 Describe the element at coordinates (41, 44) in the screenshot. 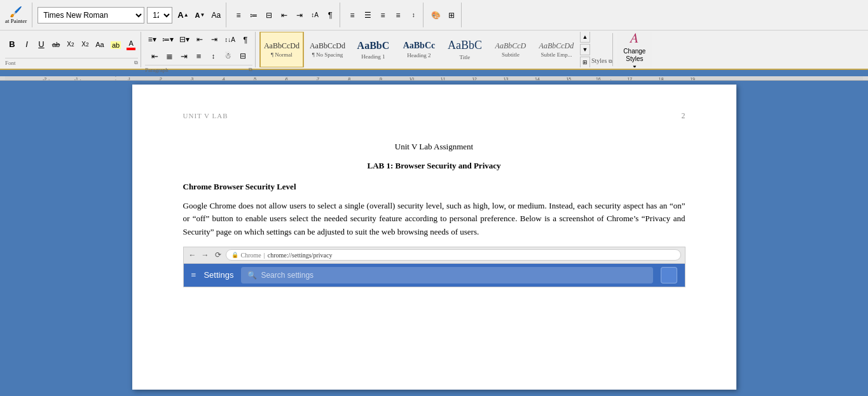

I see `underline-button: U` at that location.